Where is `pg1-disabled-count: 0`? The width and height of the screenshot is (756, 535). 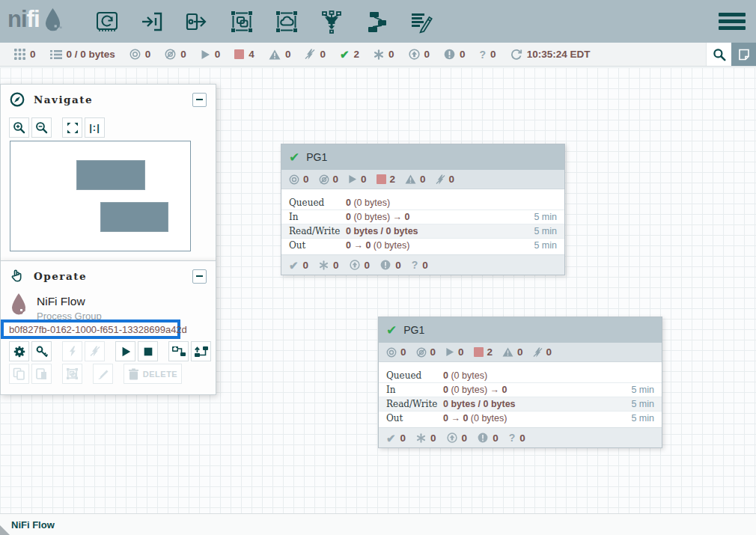 pg1-disabled-count: 0 is located at coordinates (452, 180).